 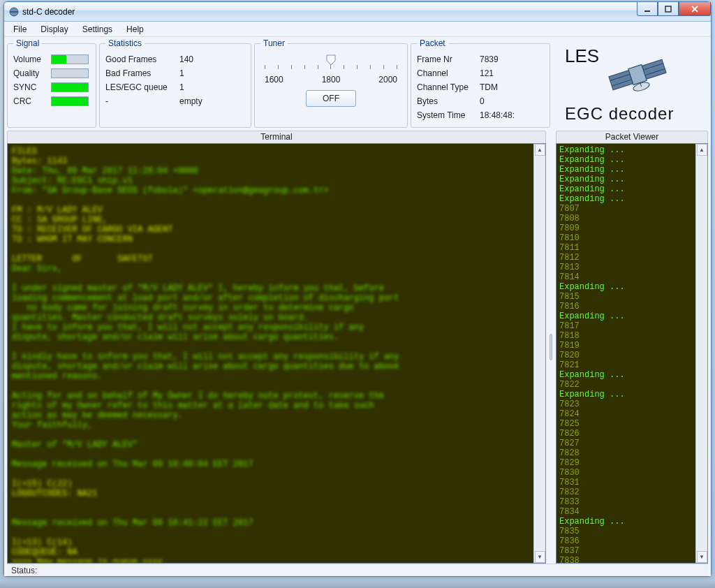 I want to click on panel-statistics: Statistics Good Frames140Bad Frames1LES/…, so click(x=175, y=83).